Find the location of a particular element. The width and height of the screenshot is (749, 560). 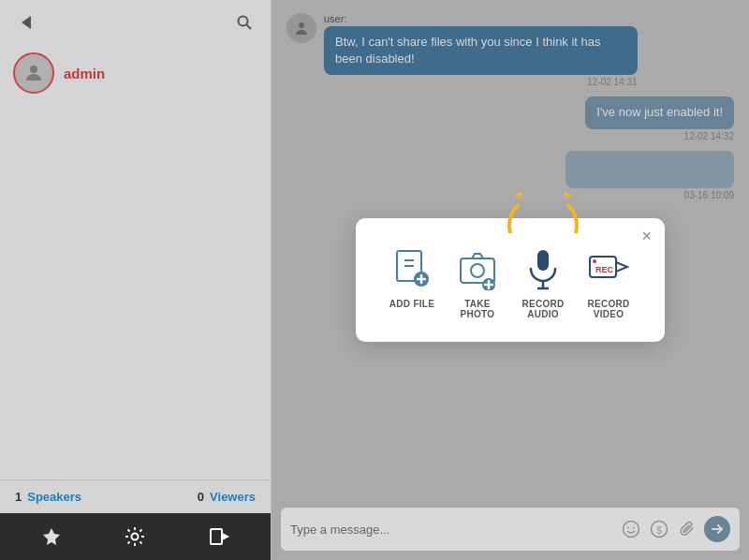

record-video-button: REC RECORD VIDEO is located at coordinates (609, 283).